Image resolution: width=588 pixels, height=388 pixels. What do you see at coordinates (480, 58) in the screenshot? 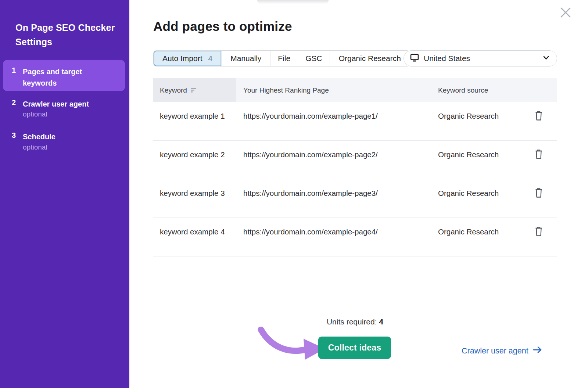
I see `country-selector: United States` at bounding box center [480, 58].